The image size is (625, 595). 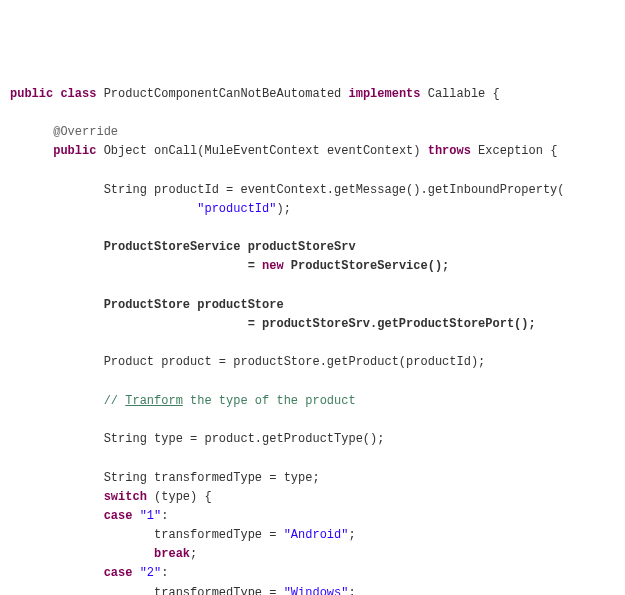 What do you see at coordinates (74, 151) in the screenshot?
I see `kw-public2: public` at bounding box center [74, 151].